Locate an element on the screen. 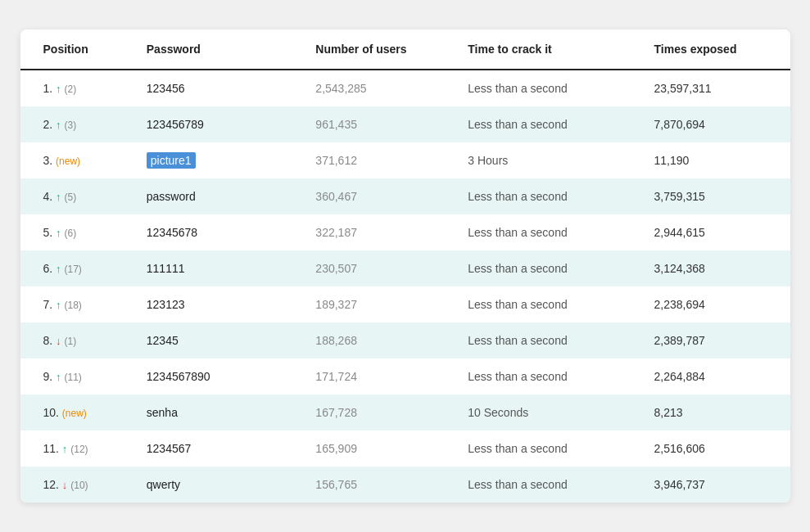 Image resolution: width=810 pixels, height=532 pixels. position-change: (2) is located at coordinates (70, 89).